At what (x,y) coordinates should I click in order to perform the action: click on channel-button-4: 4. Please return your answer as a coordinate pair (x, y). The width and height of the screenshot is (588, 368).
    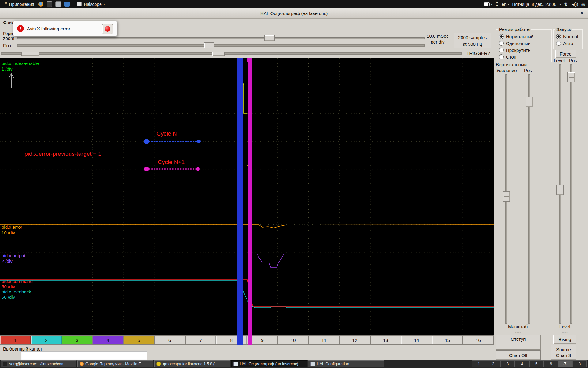
    Looking at the image, I should click on (108, 340).